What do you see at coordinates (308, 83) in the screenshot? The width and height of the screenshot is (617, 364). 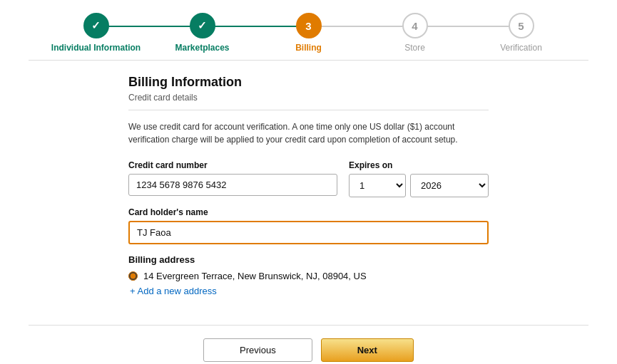 I see `section-title: Billing Information` at bounding box center [308, 83].